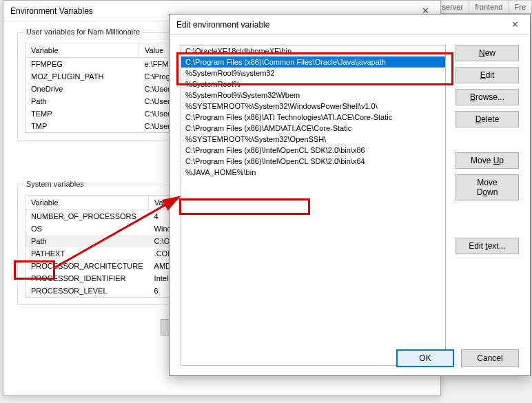 Image resolution: width=532 pixels, height=403 pixels. Describe the element at coordinates (490, 358) in the screenshot. I see `cancel-button: Cancel` at that location.